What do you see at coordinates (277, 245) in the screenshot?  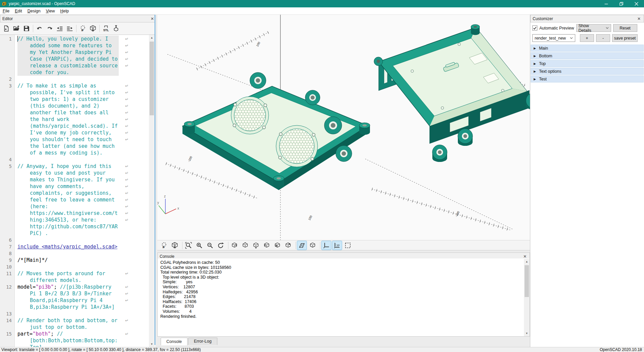 I see `view-front-button` at bounding box center [277, 245].